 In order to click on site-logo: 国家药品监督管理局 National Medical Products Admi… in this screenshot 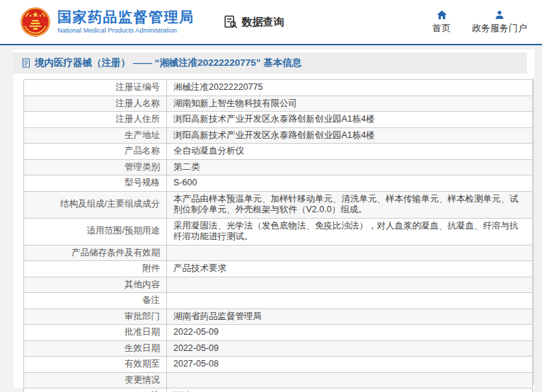, I will do `click(108, 22)`.